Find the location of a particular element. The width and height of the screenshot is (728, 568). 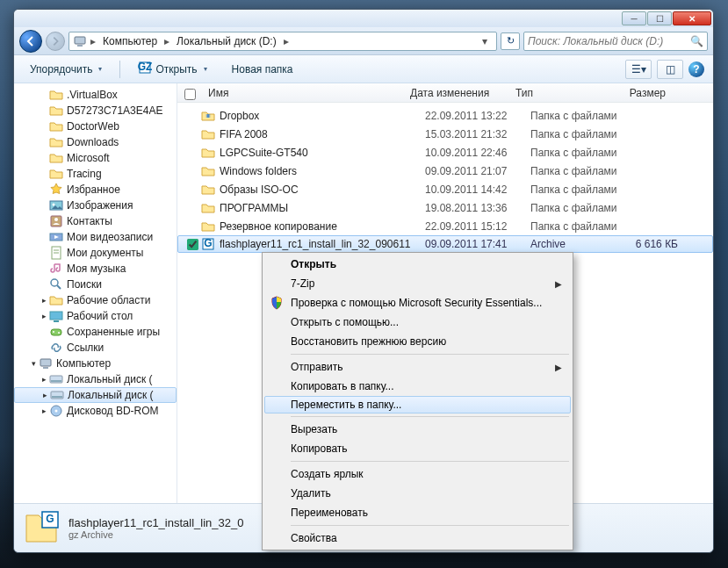

menu-item: Создать ярлык is located at coordinates (418, 474).